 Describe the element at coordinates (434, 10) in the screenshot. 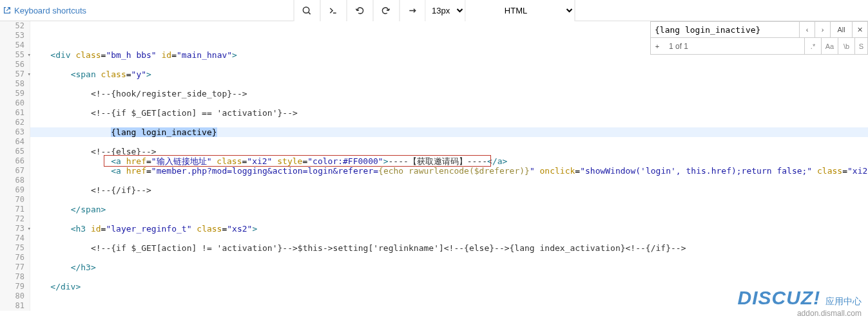

I see `toolbar: Keyboard shortcuts 13px HTML` at that location.